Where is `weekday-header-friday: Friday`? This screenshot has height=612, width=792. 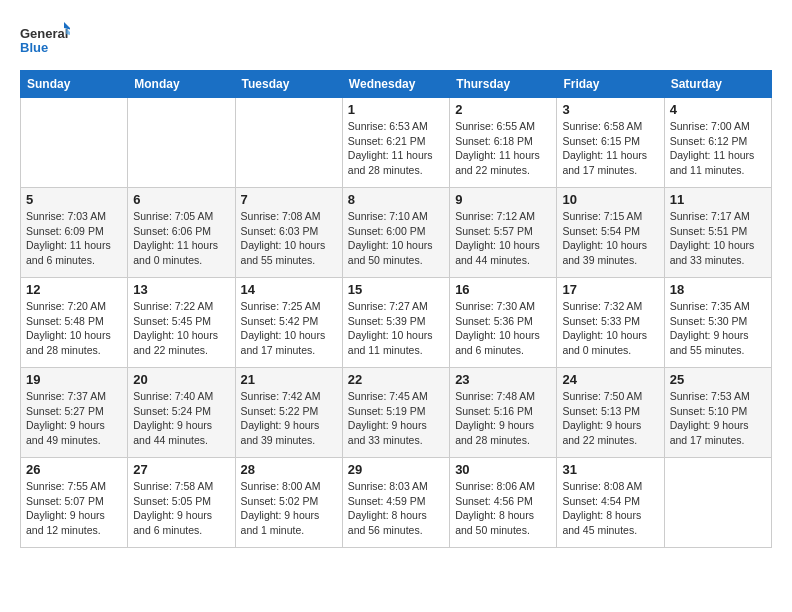 weekday-header-friday: Friday is located at coordinates (610, 84).